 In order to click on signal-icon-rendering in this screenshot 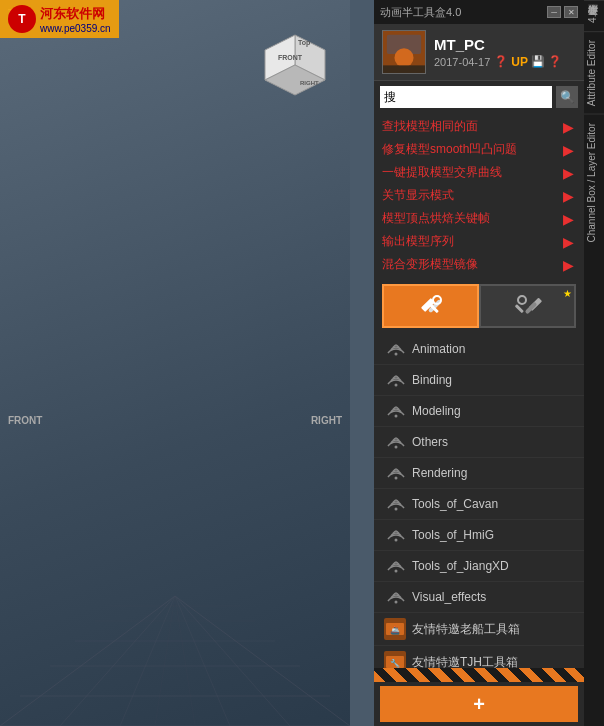, I will do `click(396, 473)`.